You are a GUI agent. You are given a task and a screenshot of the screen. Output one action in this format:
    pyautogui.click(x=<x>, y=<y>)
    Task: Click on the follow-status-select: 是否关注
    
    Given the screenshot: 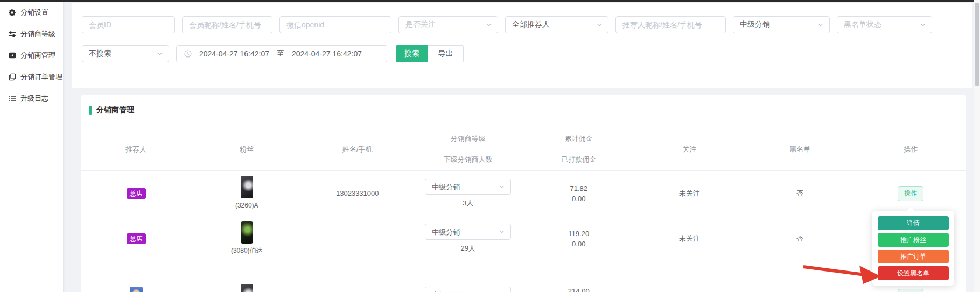 What is the action you would take?
    pyautogui.click(x=448, y=25)
    